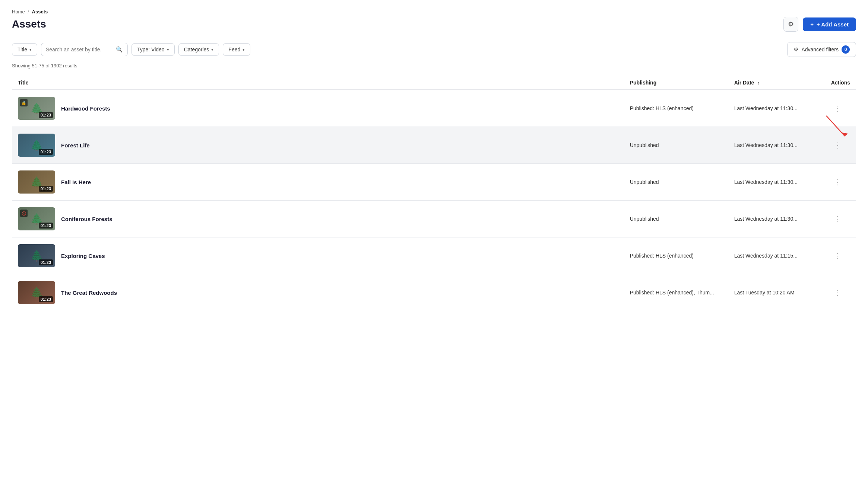 The width and height of the screenshot is (868, 498). What do you see at coordinates (40, 12) in the screenshot?
I see `breadcrumb-current: Assets` at bounding box center [40, 12].